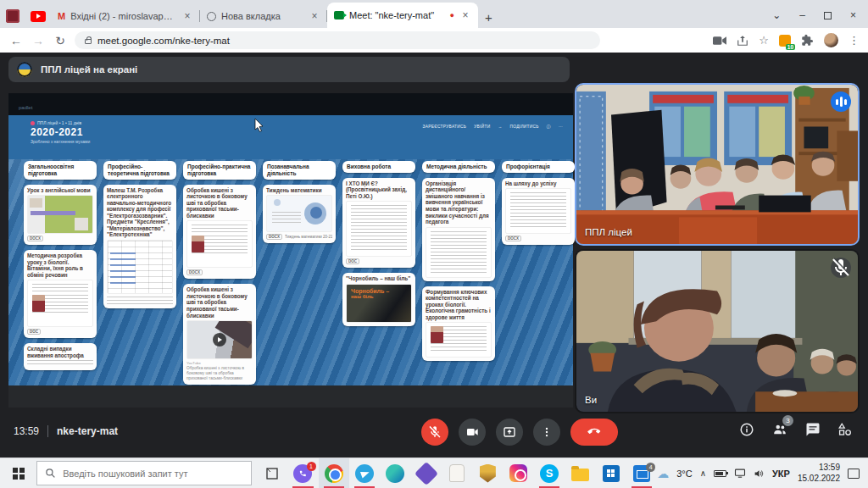  Describe the element at coordinates (807, 41) in the screenshot. I see `puzzle-extensions-icon` at that location.